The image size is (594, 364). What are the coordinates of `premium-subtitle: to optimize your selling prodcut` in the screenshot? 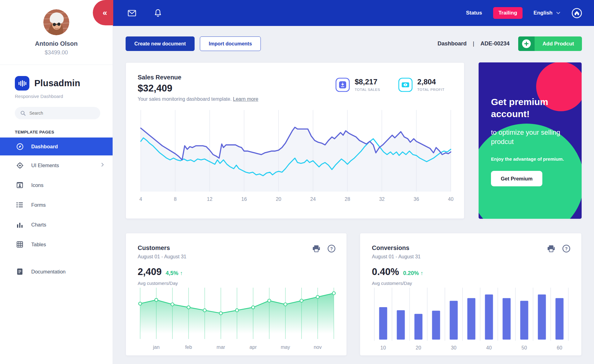 It's located at (531, 137).